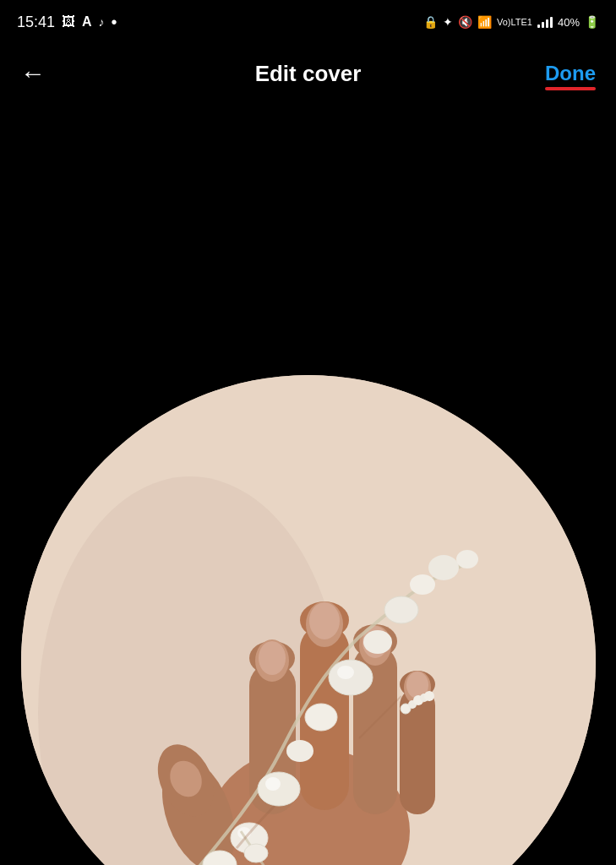  I want to click on done-button: Done, so click(570, 73).